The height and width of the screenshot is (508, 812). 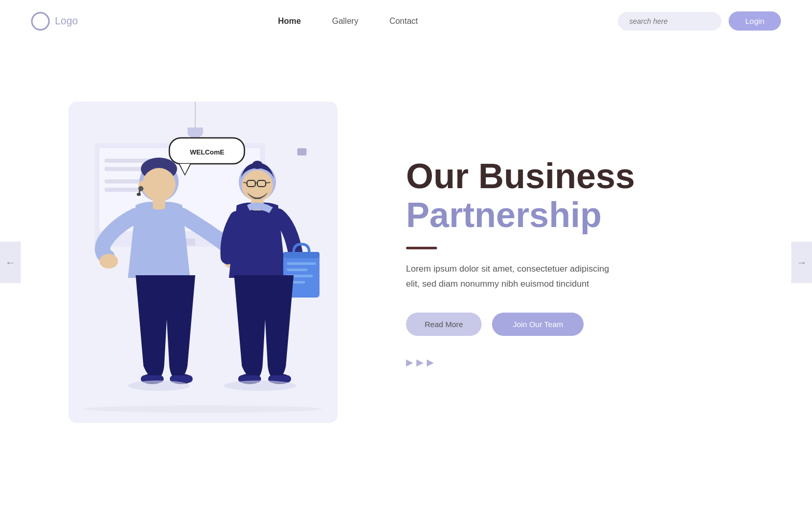 I want to click on pagination-arrows: ▶ ▶ ▶, so click(x=578, y=362).